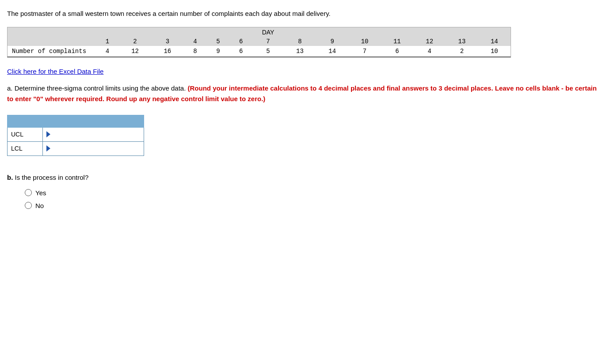  I want to click on day-11: 11, so click(397, 42).